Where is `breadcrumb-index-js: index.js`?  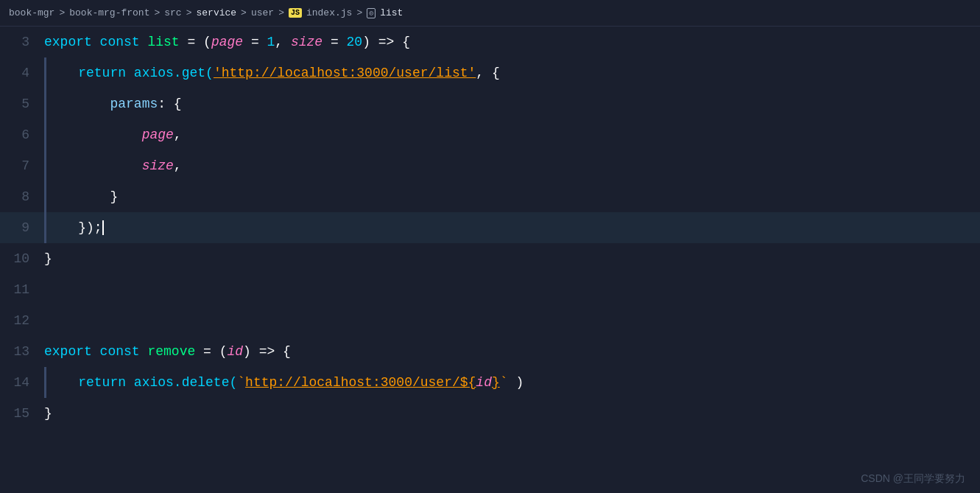 breadcrumb-index-js: index.js is located at coordinates (329, 13).